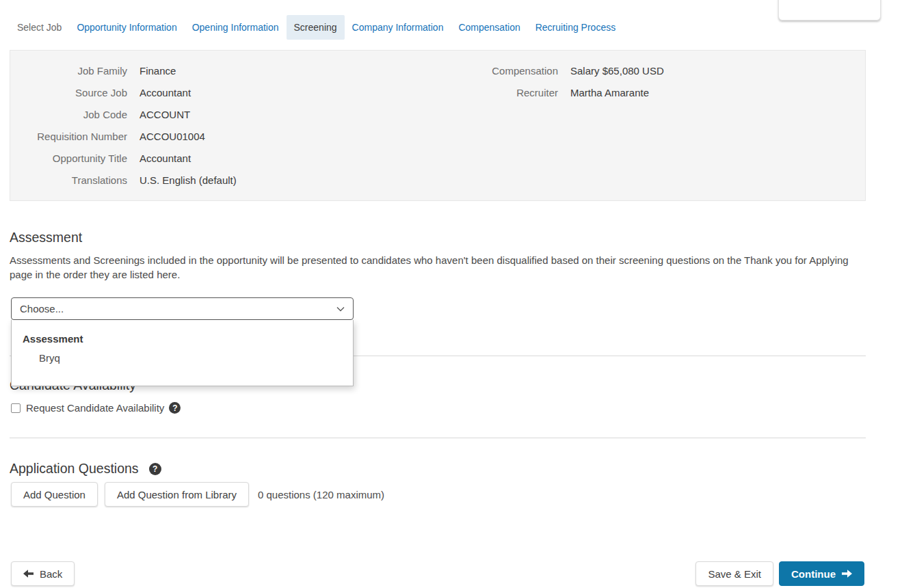 This screenshot has width=915, height=588. Describe the element at coordinates (780, 574) in the screenshot. I see `footer-right-actions: Save & Exit Continue` at that location.